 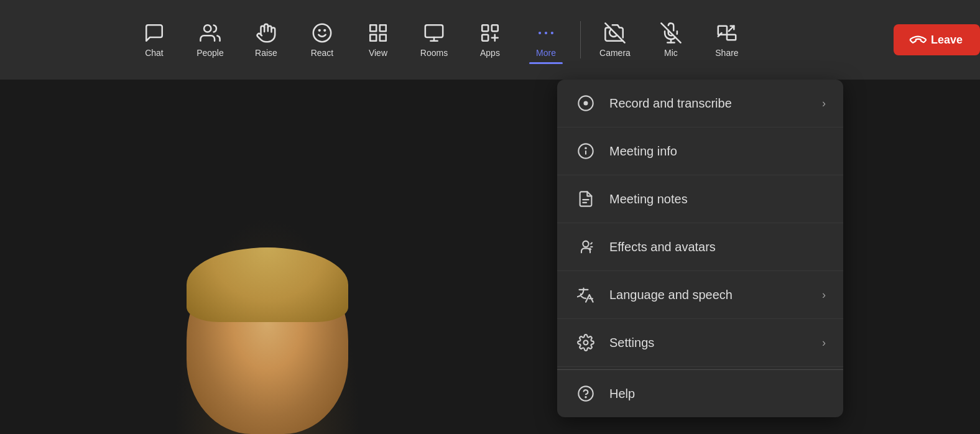 What do you see at coordinates (586, 394) in the screenshot?
I see `help-icon` at bounding box center [586, 394].